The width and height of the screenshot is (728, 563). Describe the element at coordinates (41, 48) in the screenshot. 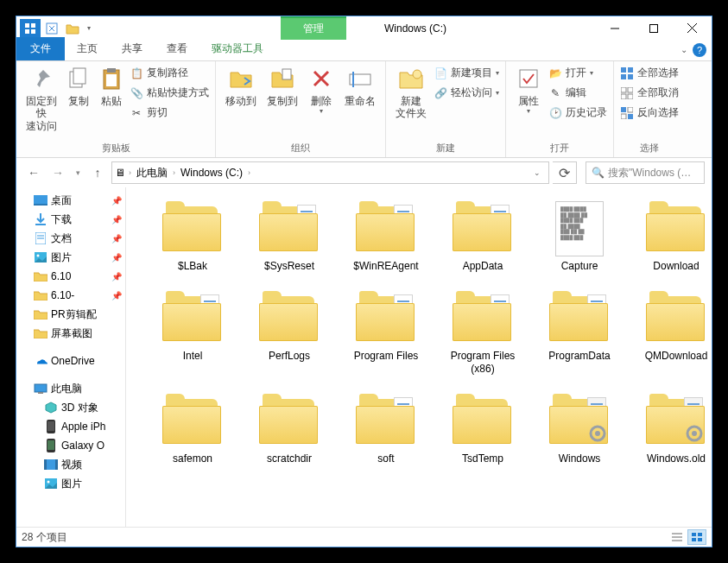

I see `tab-file: 文件` at that location.